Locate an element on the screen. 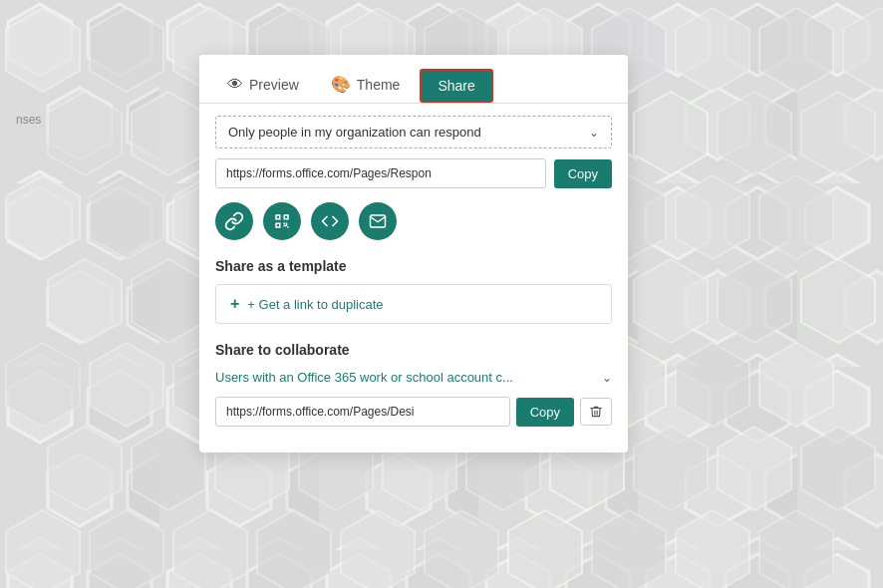 This screenshot has height=588, width=883. tab-preview: 👁 Preview is located at coordinates (263, 86).